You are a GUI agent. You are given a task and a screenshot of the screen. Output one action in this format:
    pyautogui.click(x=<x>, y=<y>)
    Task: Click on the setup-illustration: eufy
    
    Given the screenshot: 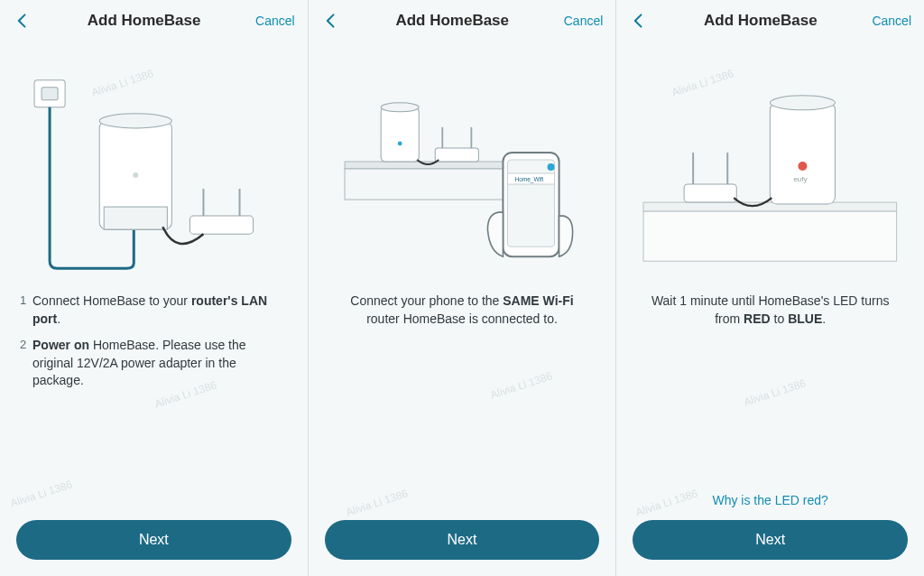 What is the action you would take?
    pyautogui.click(x=771, y=166)
    